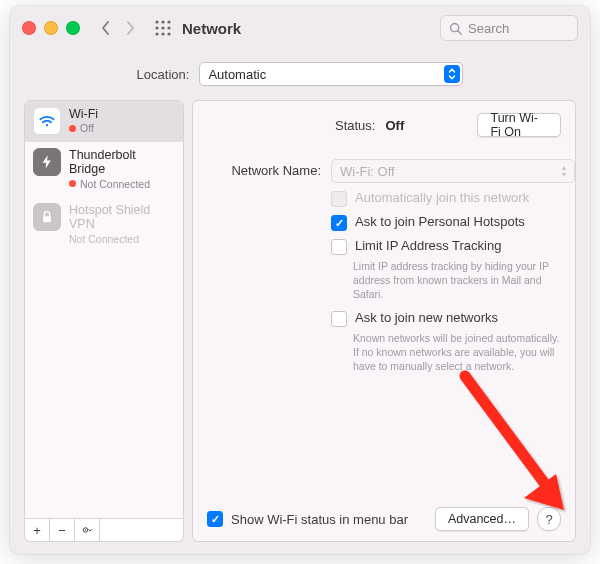 Image resolution: width=600 pixels, height=564 pixels. Describe the element at coordinates (331, 74) in the screenshot. I see `location-select: Automatic` at that location.